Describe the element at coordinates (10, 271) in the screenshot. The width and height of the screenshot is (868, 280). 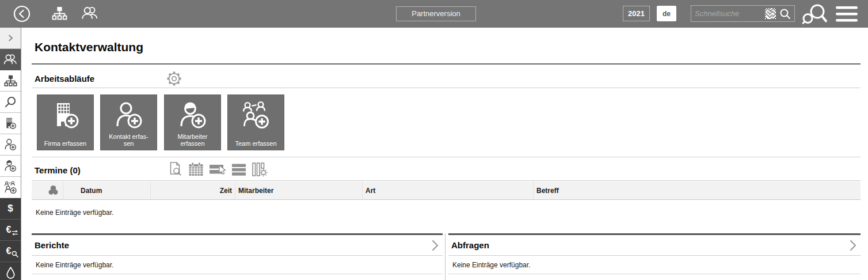
I see `sidebar-item-liquidity` at that location.